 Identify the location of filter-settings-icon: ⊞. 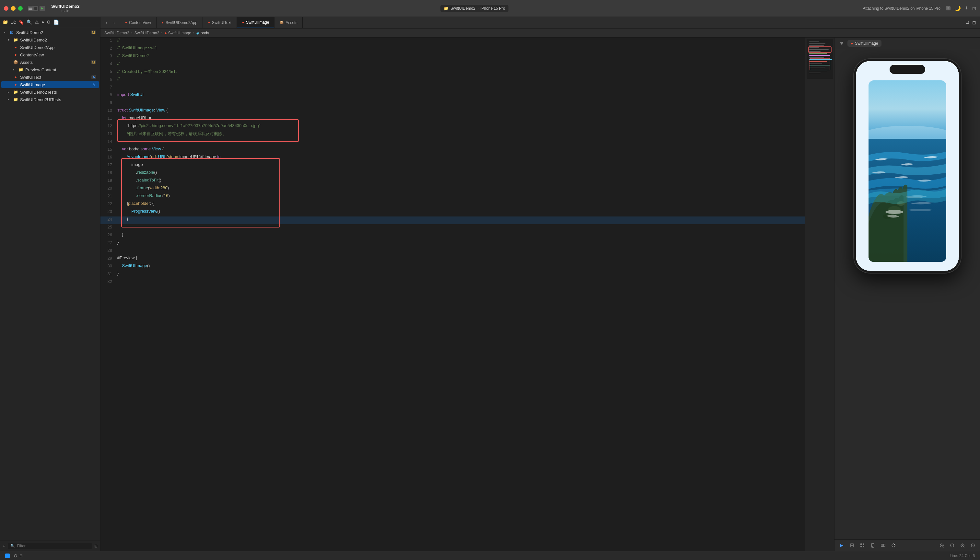
(96, 546).